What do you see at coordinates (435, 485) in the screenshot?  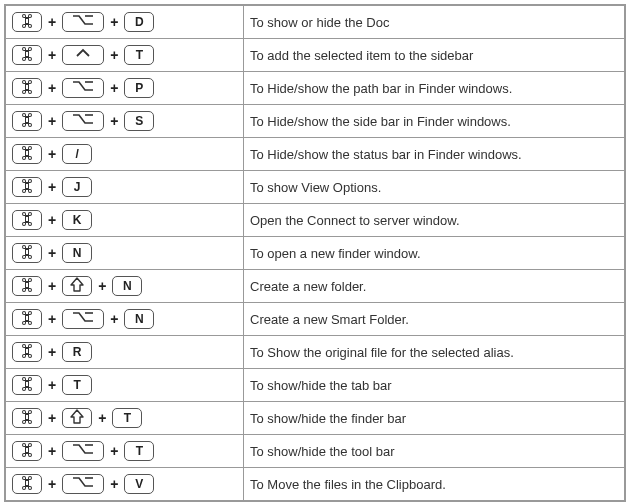 I see `shortcut-description: To Move the files in the Clipboard.` at bounding box center [435, 485].